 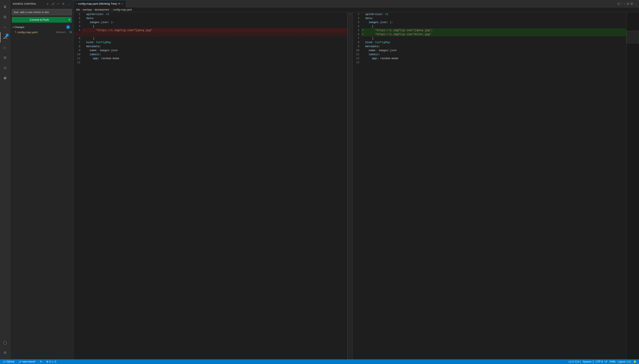 I want to click on warning-icon: ⚠, so click(x=53, y=362).